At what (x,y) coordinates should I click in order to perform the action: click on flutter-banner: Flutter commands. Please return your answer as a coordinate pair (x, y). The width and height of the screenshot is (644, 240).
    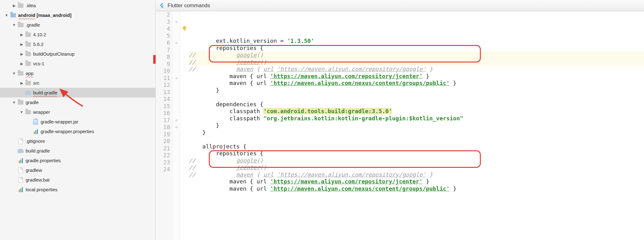
    Looking at the image, I should click on (400, 6).